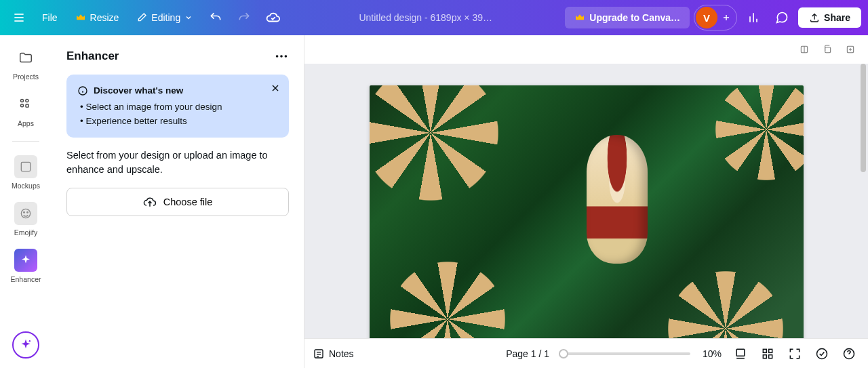 Image resolution: width=868 pixels, height=368 pixels. What do you see at coordinates (26, 110) in the screenshot?
I see `nav-item-apps: Apps` at bounding box center [26, 110].